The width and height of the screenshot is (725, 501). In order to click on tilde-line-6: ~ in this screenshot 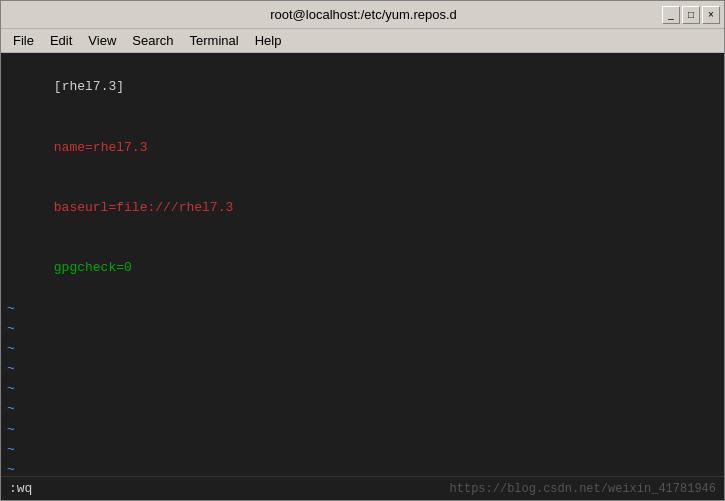, I will do `click(362, 409)`.